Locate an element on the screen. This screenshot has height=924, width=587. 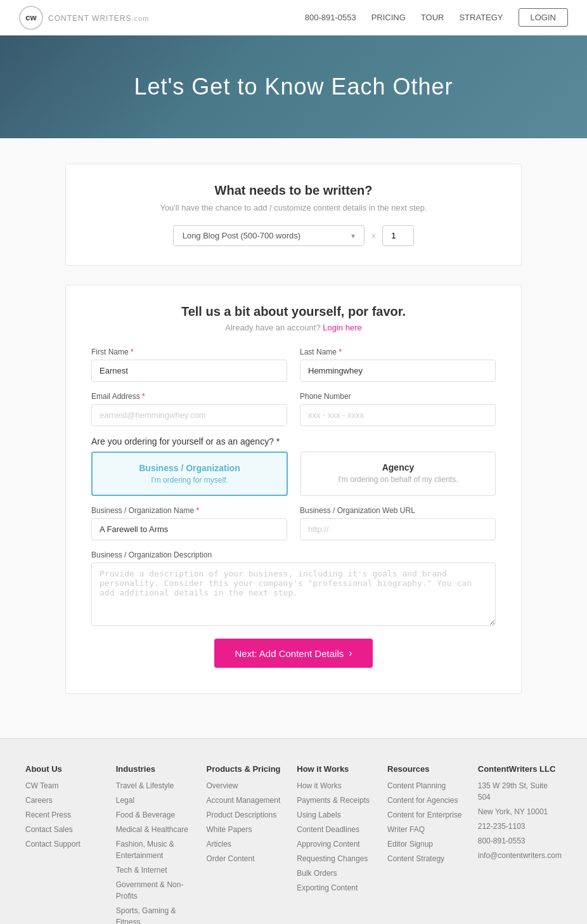
phone-group: Phone Number is located at coordinates (398, 409).